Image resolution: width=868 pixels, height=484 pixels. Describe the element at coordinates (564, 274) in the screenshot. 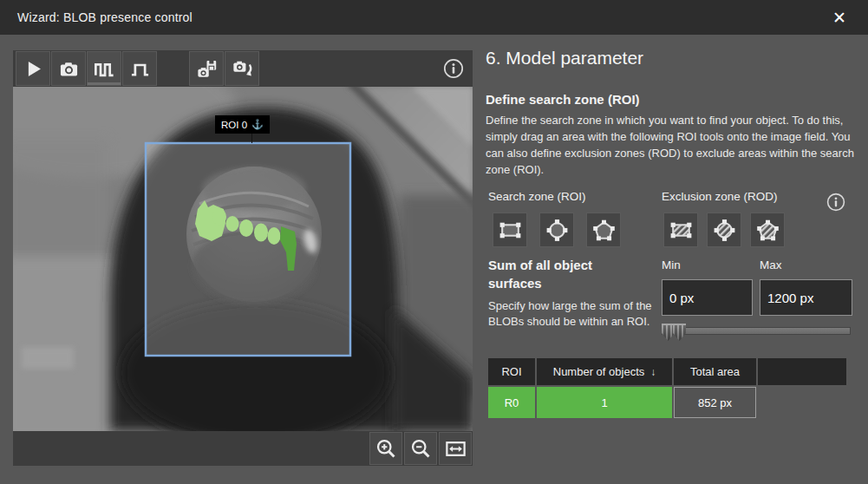

I see `sum-section-title: Sum of all object surfaces` at that location.